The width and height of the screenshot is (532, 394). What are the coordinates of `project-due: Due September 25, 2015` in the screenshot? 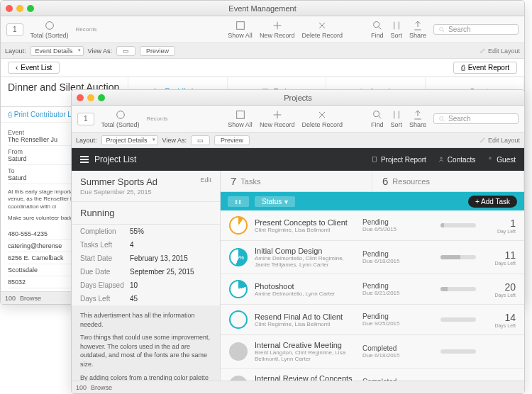 It's located at (146, 192).